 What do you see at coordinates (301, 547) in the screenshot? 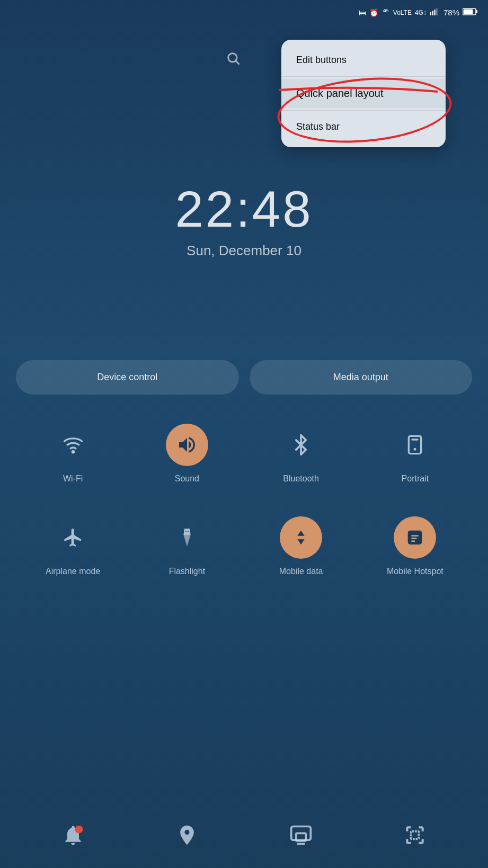
I see `tile-mobiledata: Mobile data` at bounding box center [301, 547].